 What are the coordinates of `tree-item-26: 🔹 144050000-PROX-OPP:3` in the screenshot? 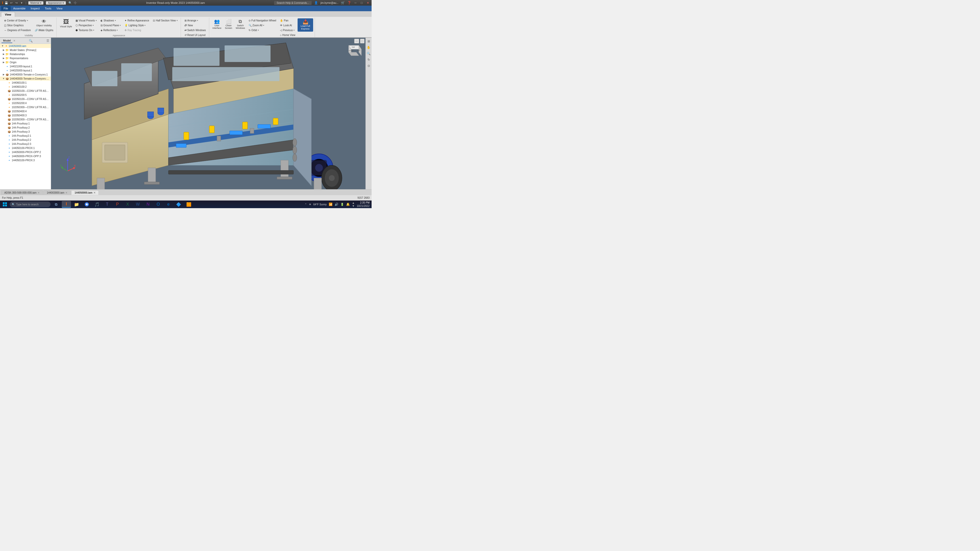 It's located at (25, 156).